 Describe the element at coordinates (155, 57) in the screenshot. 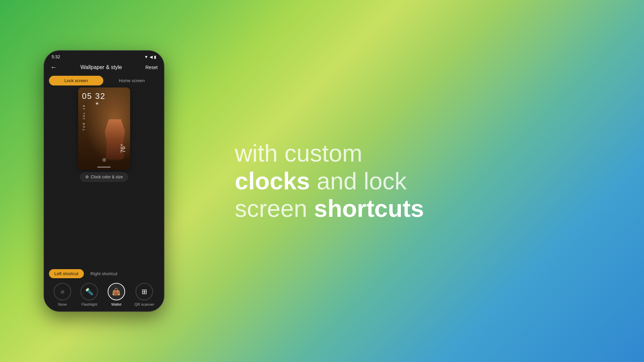

I see `battery-icon: ▮` at that location.